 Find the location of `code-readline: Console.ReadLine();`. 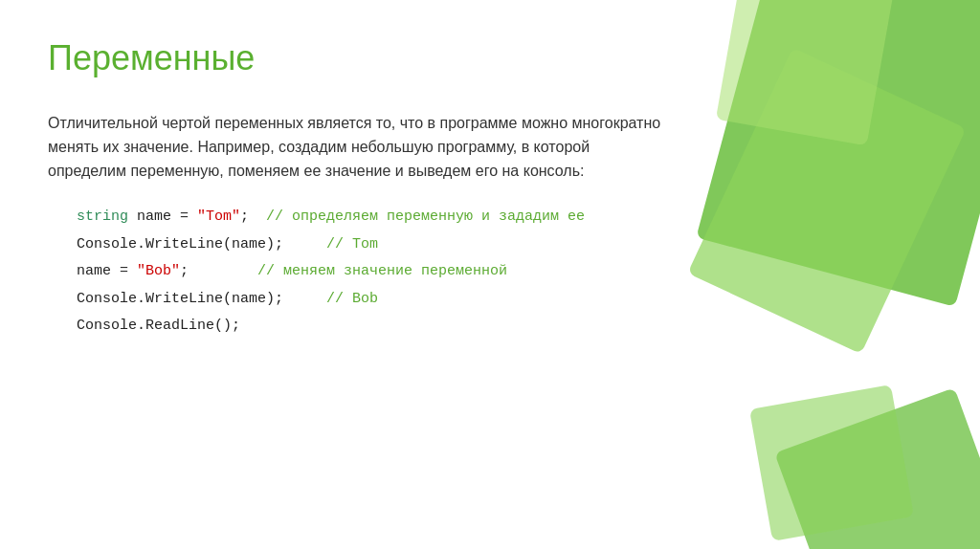

code-readline: Console.ReadLine(); is located at coordinates (159, 325).